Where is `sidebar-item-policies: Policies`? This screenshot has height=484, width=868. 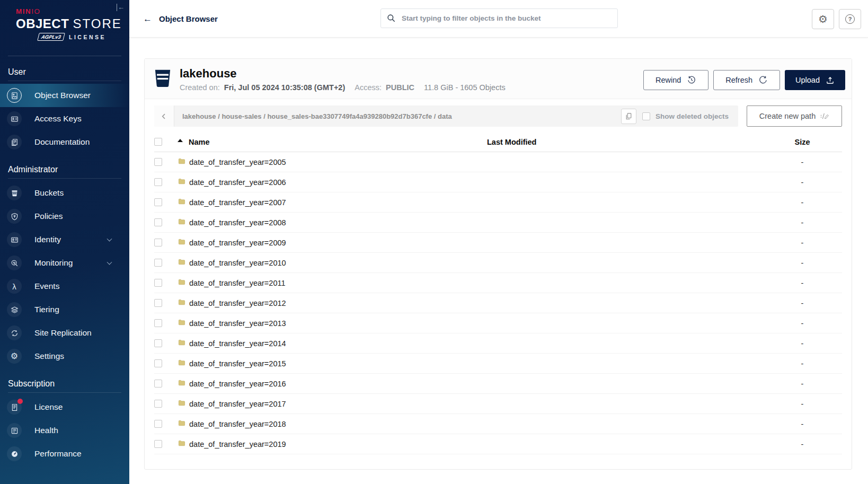
sidebar-item-policies: Policies is located at coordinates (65, 216).